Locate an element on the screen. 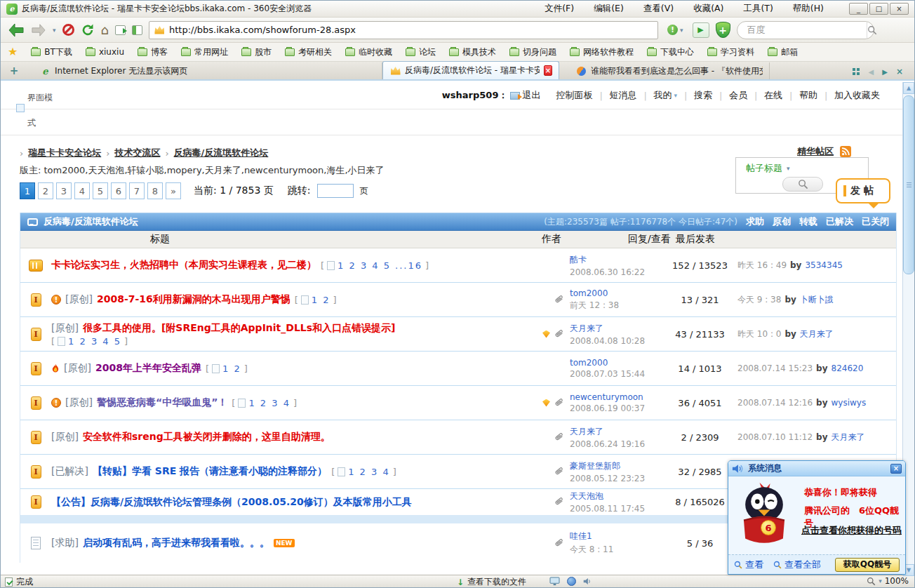 This screenshot has height=588, width=915. bookmark-item: 股市 is located at coordinates (257, 52).